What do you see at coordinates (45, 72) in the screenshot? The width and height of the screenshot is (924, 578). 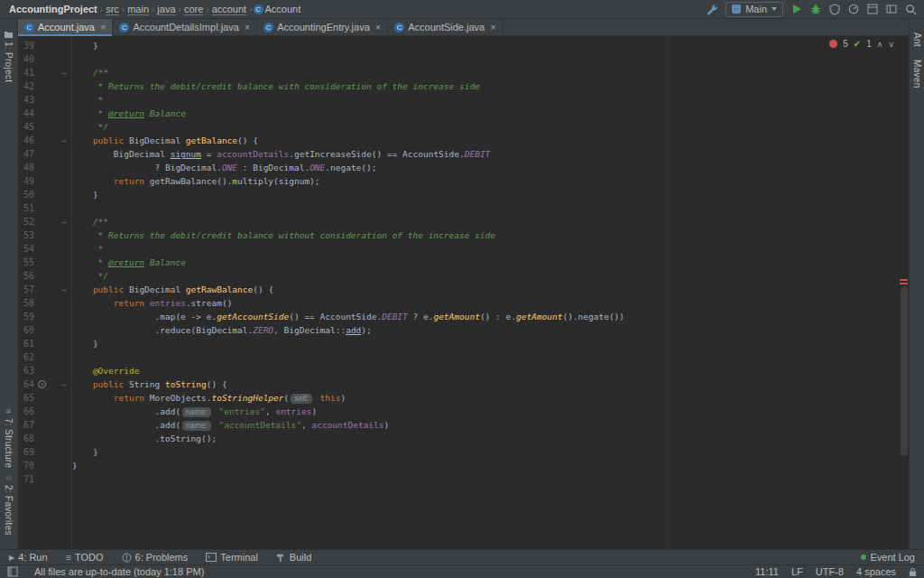 I see `gutter-line: 41−` at bounding box center [45, 72].